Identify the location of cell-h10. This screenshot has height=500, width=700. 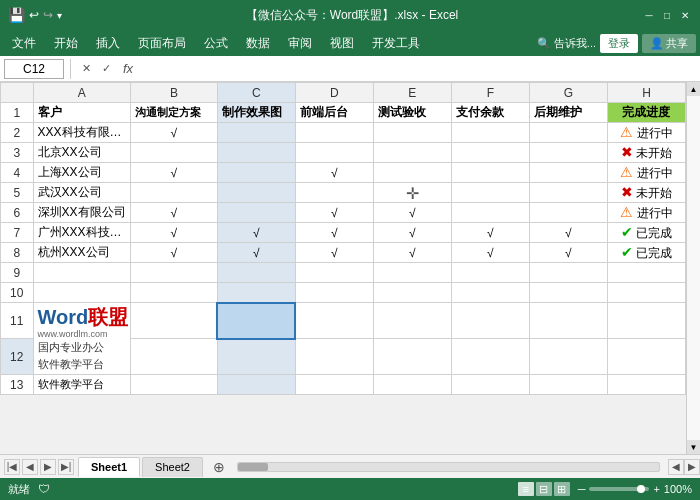
(646, 293).